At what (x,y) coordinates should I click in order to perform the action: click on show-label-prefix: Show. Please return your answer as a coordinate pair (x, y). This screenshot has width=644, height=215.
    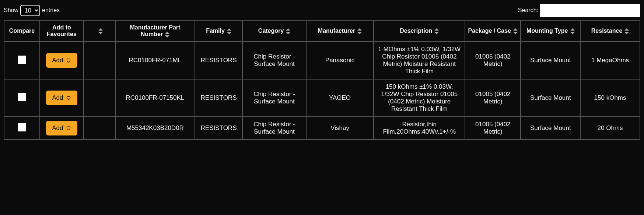
    Looking at the image, I should click on (11, 10).